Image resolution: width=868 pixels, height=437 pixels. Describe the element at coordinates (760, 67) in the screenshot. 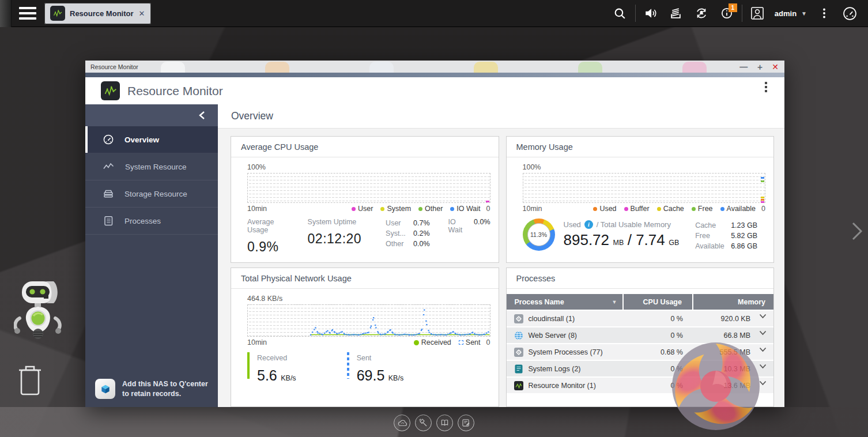

I see `maximize-button: ＋` at that location.